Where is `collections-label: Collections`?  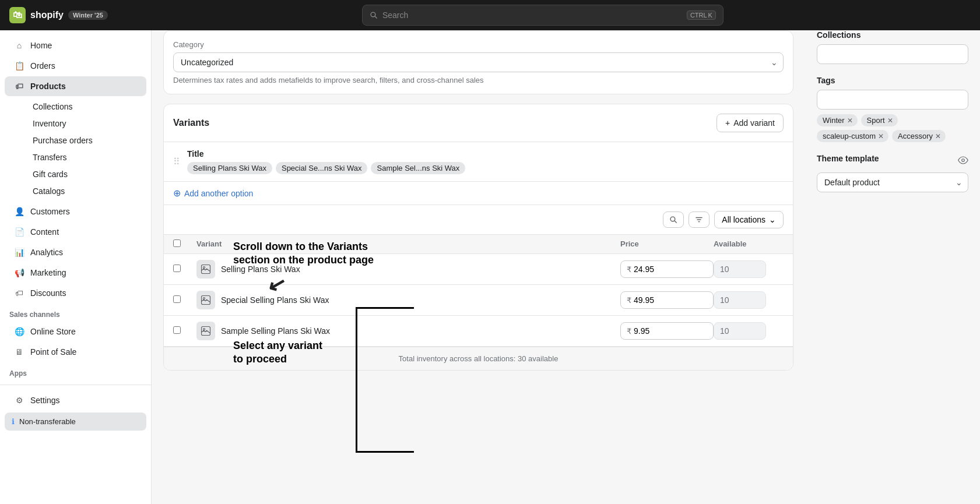 collections-label: Collections is located at coordinates (893, 35).